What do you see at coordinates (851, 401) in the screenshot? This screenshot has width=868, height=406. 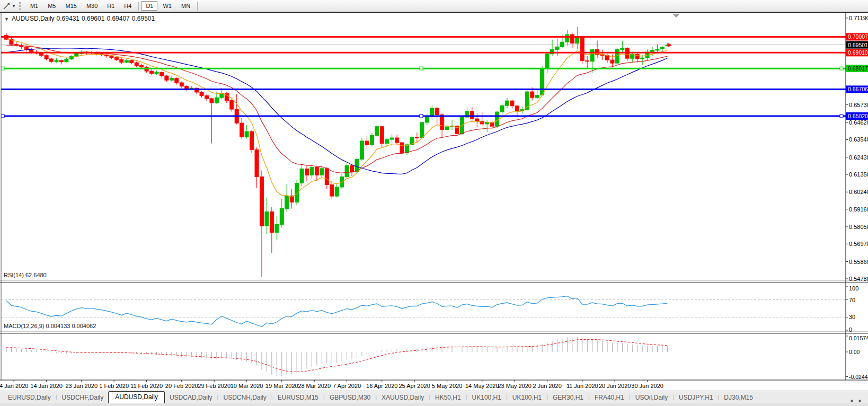 I see `tab-scroll-left-icon: ◄` at bounding box center [851, 401].